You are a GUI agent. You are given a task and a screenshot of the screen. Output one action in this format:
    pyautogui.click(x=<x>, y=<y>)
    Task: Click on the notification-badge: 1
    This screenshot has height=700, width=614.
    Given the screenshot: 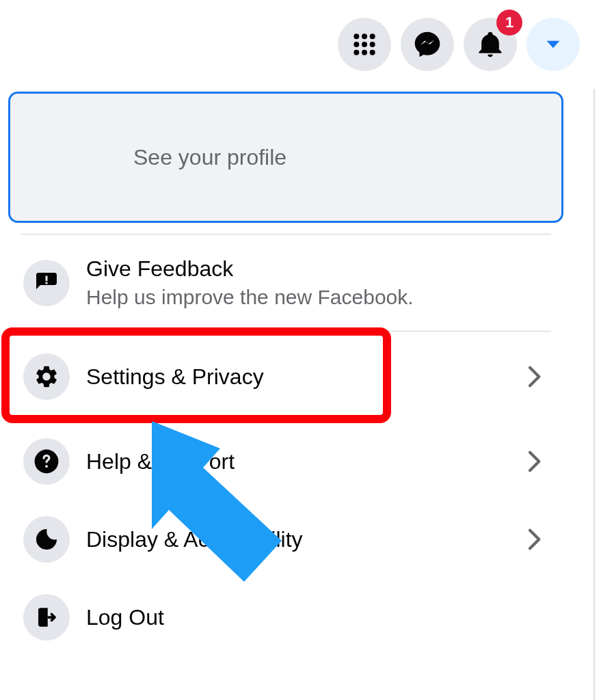 What is the action you would take?
    pyautogui.click(x=509, y=23)
    